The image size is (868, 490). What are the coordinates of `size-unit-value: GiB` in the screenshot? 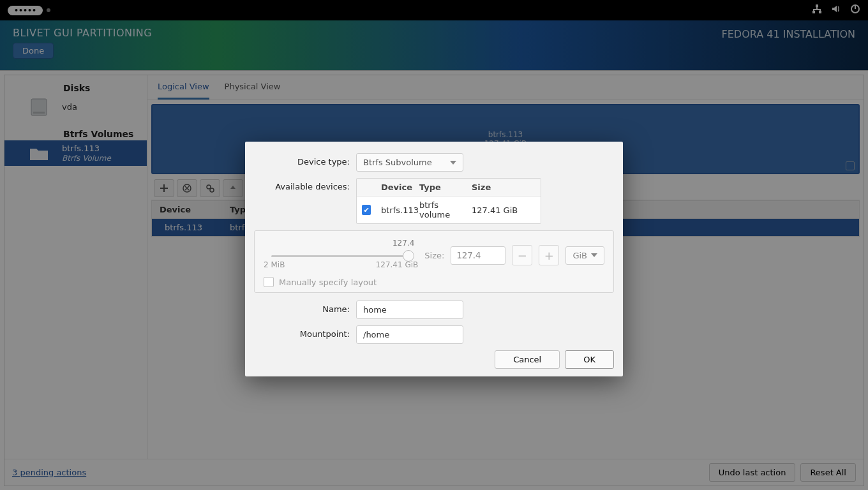 It's located at (580, 255).